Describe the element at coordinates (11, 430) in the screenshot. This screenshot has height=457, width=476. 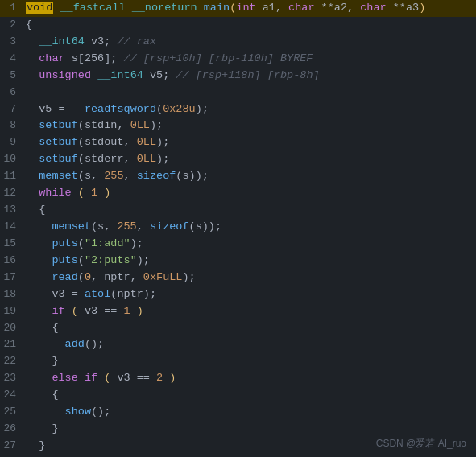
I see `line-number: 26` at that location.